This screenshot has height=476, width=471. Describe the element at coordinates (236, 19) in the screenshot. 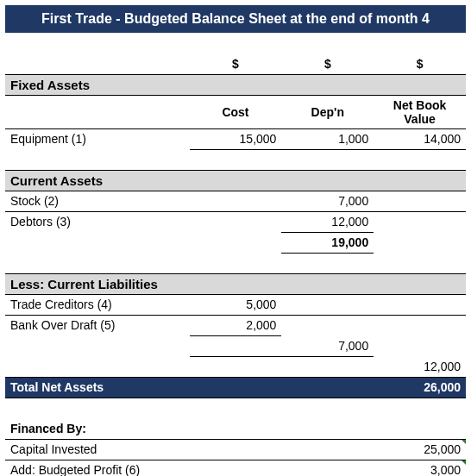

I see `sheet-title: First Trade - Budgeted Balance Sheet at …` at that location.